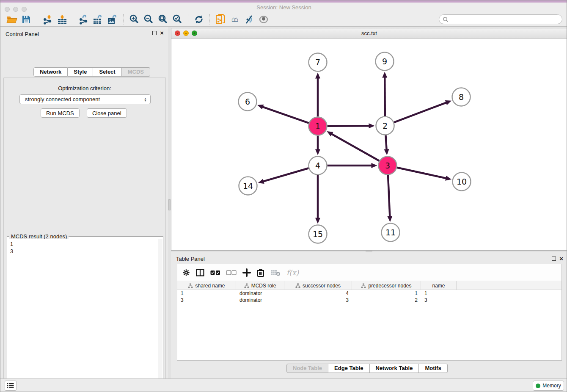  Describe the element at coordinates (134, 19) in the screenshot. I see `zoom-in-icon` at that location.